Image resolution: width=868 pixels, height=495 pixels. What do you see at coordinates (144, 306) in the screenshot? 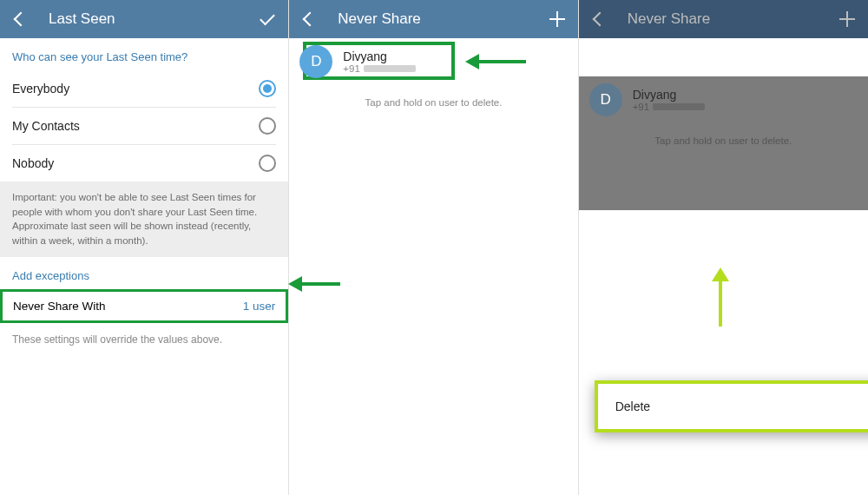
I see `never-share-with-row: Never Share With 1 user` at bounding box center [144, 306].